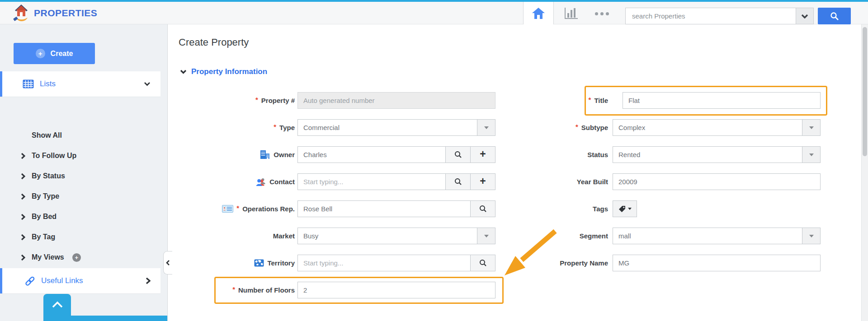 This screenshot has width=868, height=321. I want to click on subtype-select: Complex, so click(717, 127).